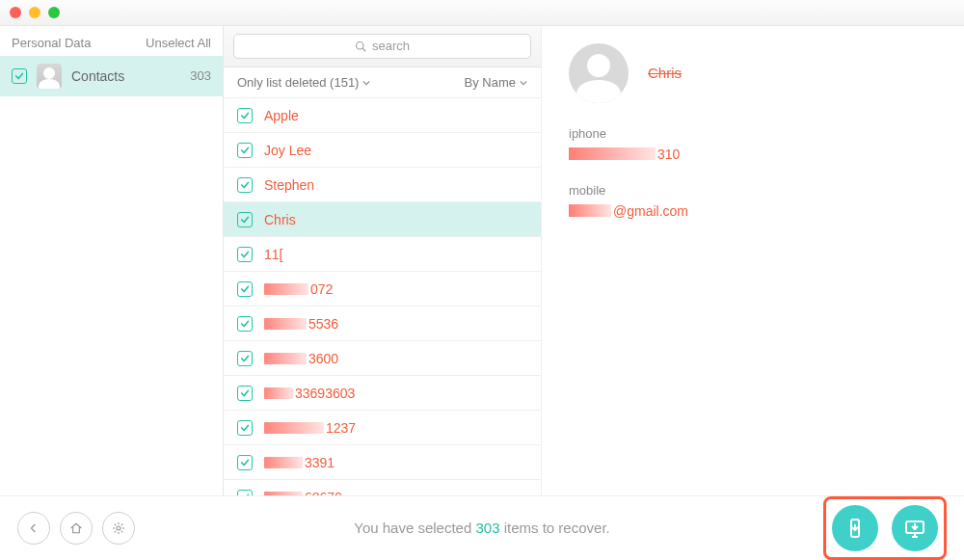  Describe the element at coordinates (753, 133) in the screenshot. I see `field-label-iphone: iphone` at that location.